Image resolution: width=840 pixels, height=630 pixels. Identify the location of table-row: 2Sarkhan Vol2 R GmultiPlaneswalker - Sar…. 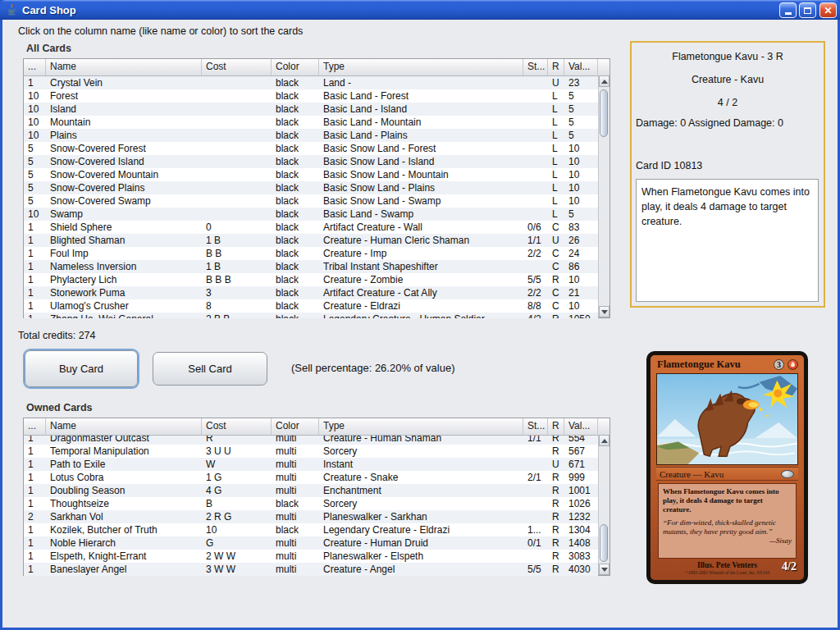
(311, 517).